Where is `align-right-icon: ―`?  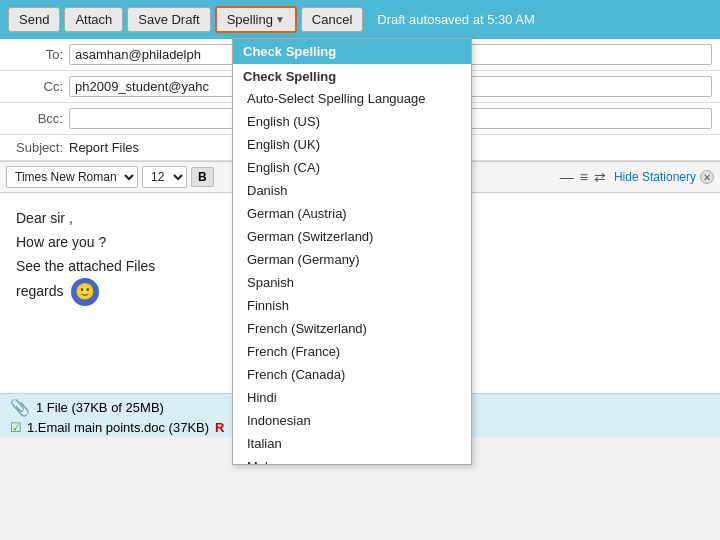
align-right-icon: ― is located at coordinates (567, 177).